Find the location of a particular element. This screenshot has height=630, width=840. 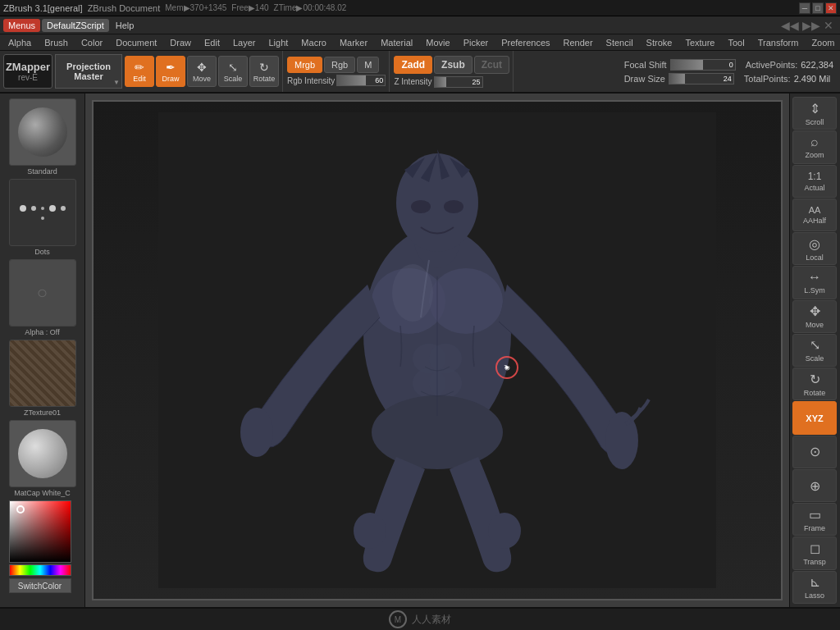

stencil-menu: Stencil is located at coordinates (620, 43).